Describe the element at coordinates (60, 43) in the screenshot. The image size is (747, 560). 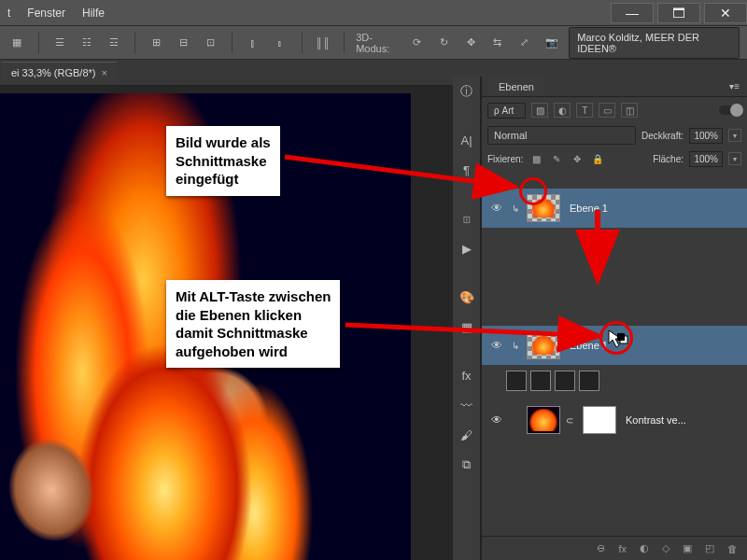
I see `align-icon: ☰` at that location.